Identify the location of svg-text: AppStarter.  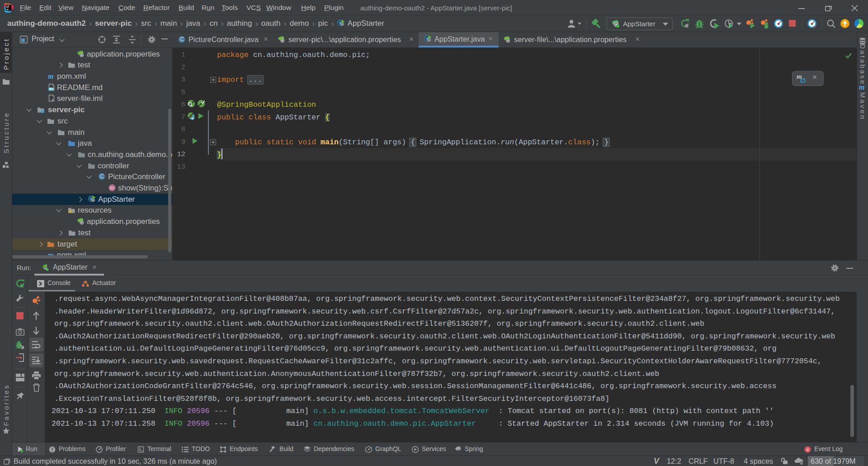
(639, 24).